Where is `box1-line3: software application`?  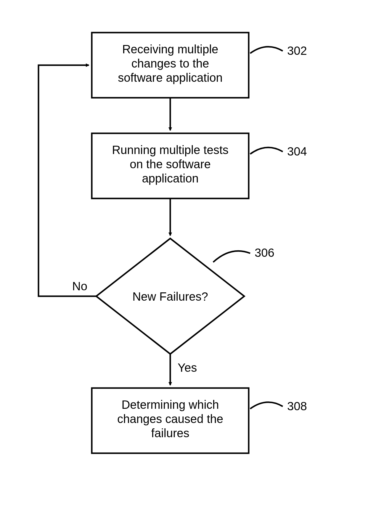
box1-line3: software application is located at coordinates (170, 78).